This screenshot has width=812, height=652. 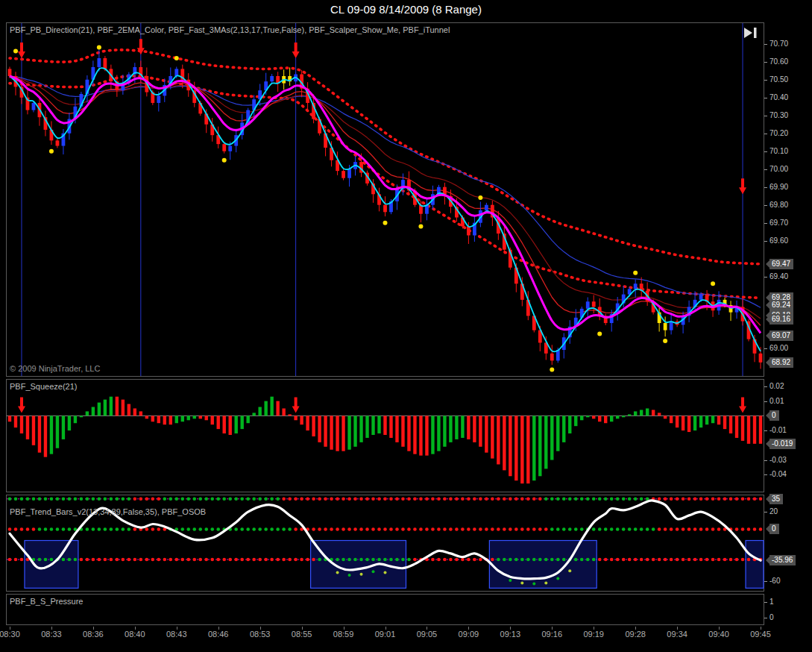 I want to click on axis-value-marker: 69.07, so click(x=781, y=336).